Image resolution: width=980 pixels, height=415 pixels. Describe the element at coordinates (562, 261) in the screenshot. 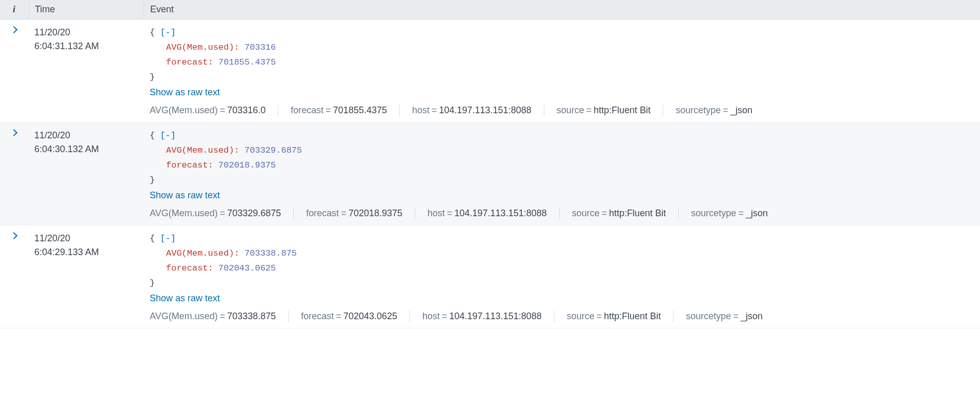

I see `json-block: { [-]AVG(Mem.used): 703338.875forecast: …` at that location.